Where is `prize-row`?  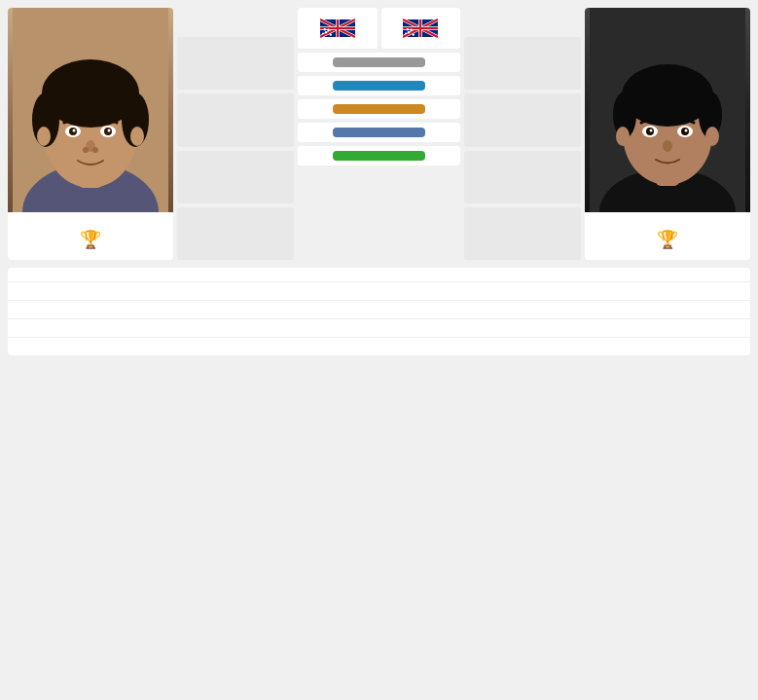
prize-row is located at coordinates (379, 329).